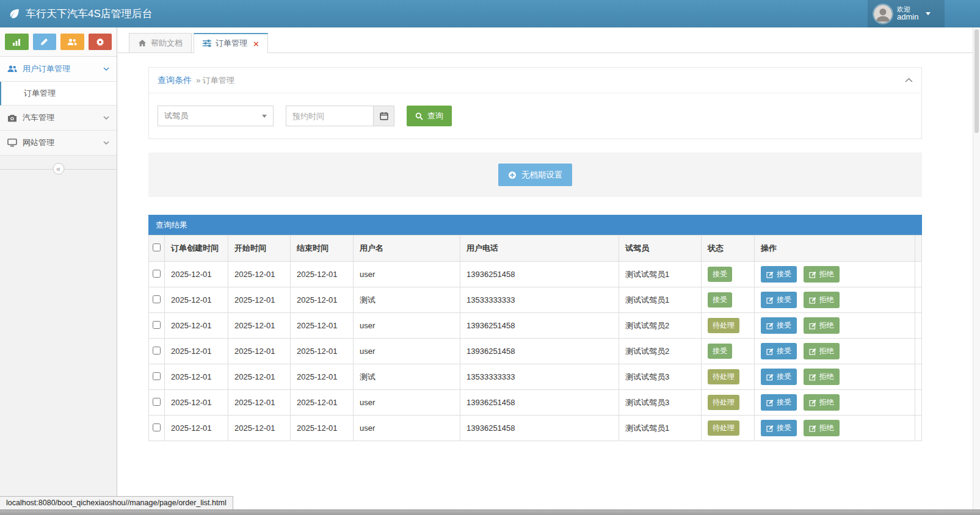  Describe the element at coordinates (549, 40) in the screenshot. I see `tab-bar: 帮助文档 订单管理 ×` at that location.